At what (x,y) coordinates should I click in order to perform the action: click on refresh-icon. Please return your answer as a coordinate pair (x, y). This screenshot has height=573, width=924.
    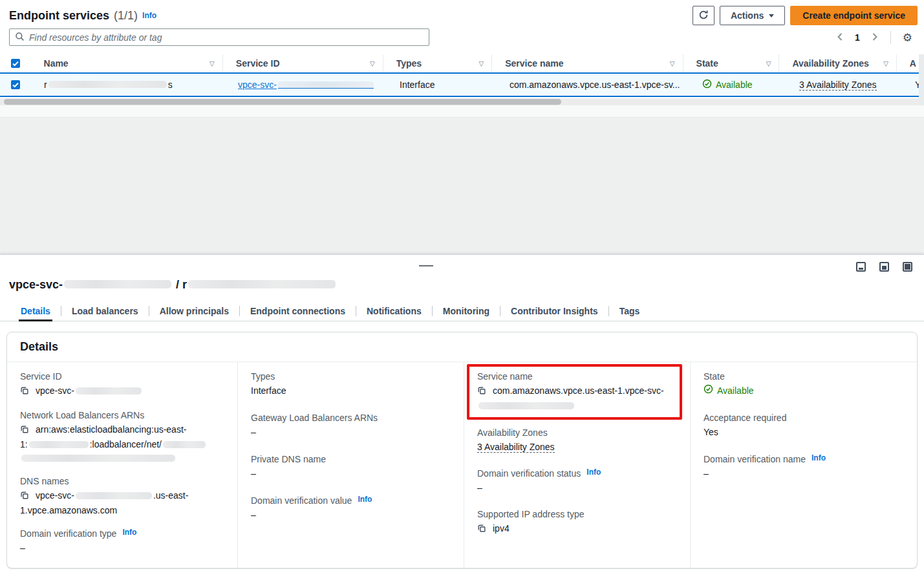
    Looking at the image, I should click on (704, 16).